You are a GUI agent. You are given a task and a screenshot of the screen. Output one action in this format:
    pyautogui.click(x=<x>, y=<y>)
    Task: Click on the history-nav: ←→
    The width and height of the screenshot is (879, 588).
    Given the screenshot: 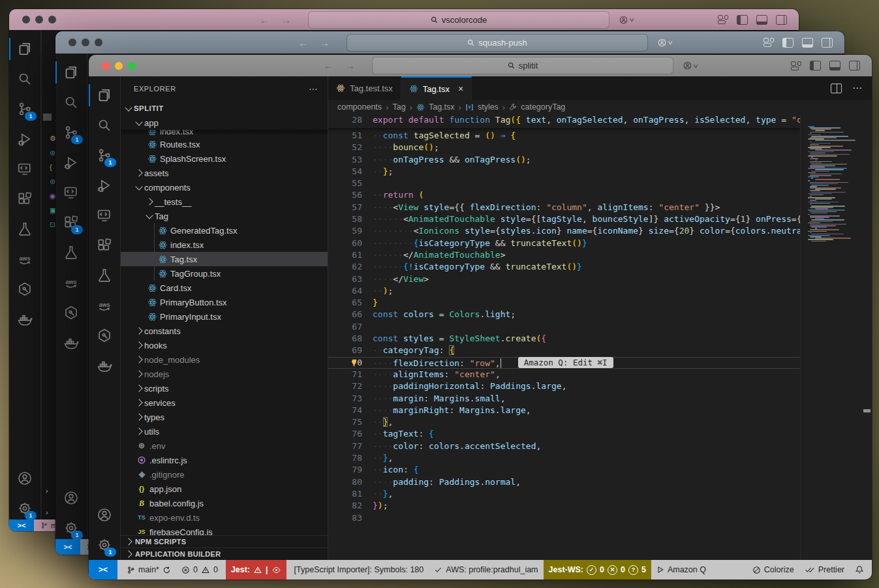 What is the action you would take?
    pyautogui.click(x=339, y=65)
    